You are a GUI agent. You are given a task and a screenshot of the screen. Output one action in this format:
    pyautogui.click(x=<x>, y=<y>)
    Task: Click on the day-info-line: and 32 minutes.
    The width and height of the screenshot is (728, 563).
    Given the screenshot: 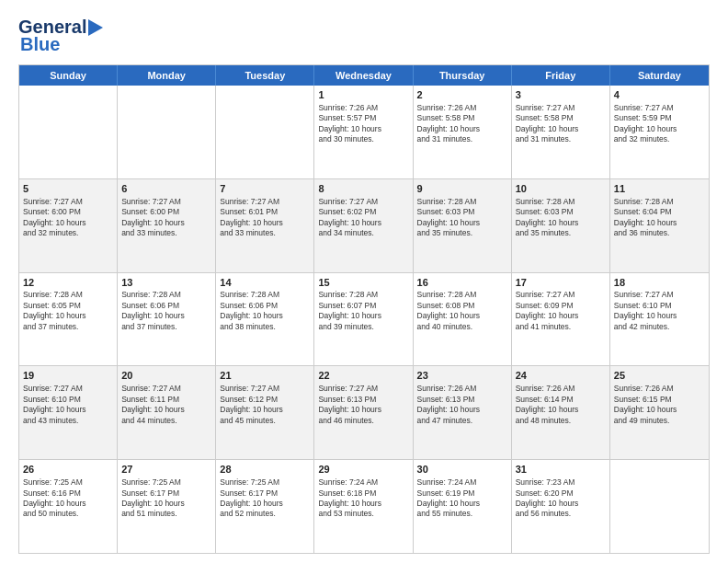 What is the action you would take?
    pyautogui.click(x=660, y=140)
    